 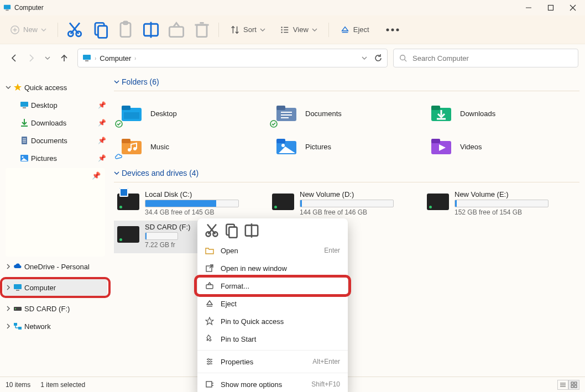 I want to click on section-header-drives: Devices and drives (4), so click(x=347, y=174).